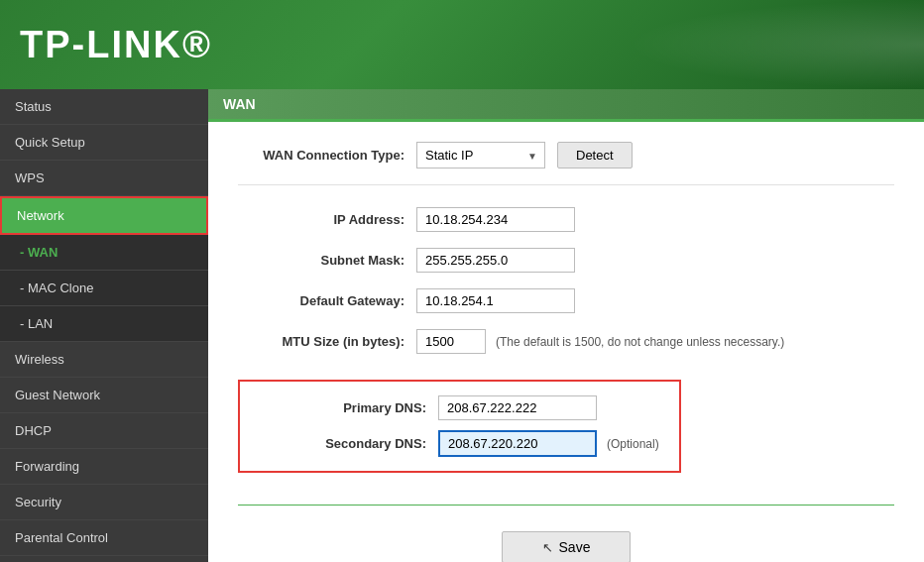 Image resolution: width=924 pixels, height=562 pixels. Describe the element at coordinates (36, 323) in the screenshot. I see `sidebar-item-label: - LAN` at that location.